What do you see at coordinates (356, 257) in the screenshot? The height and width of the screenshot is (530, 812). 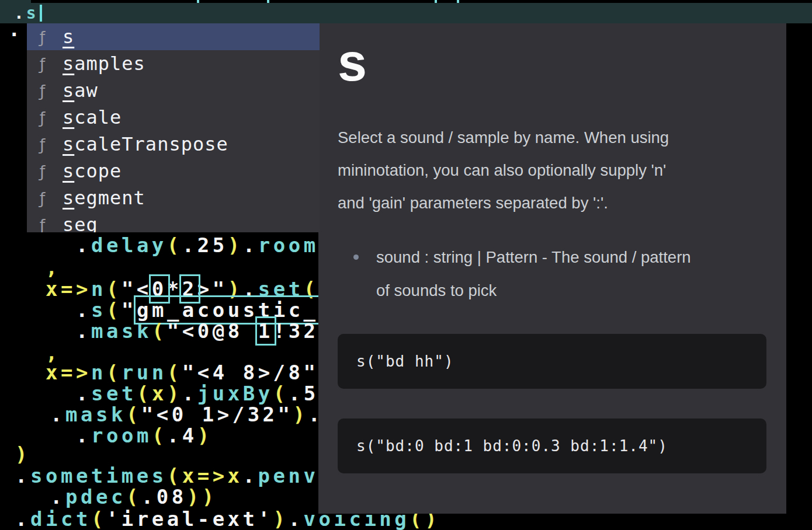 I see `bullet-icon` at bounding box center [356, 257].